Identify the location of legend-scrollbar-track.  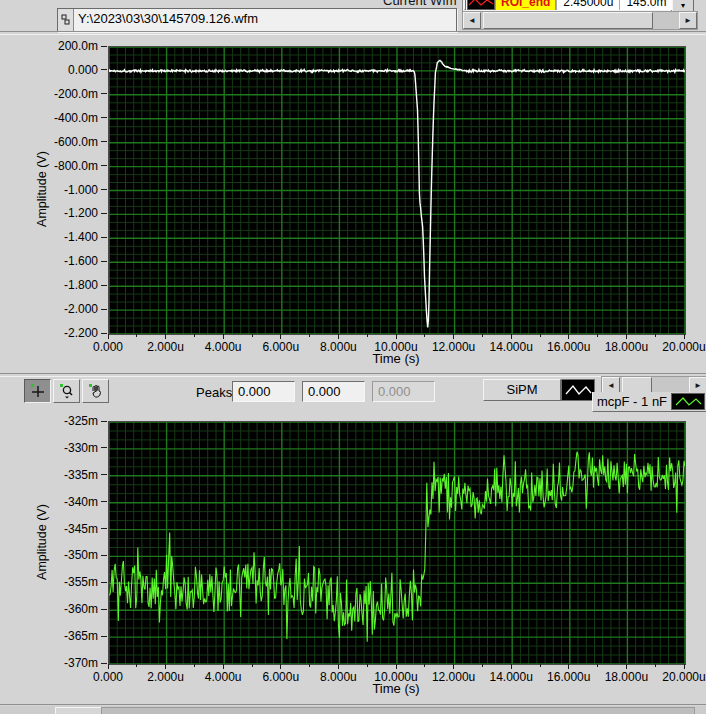
(654, 385).